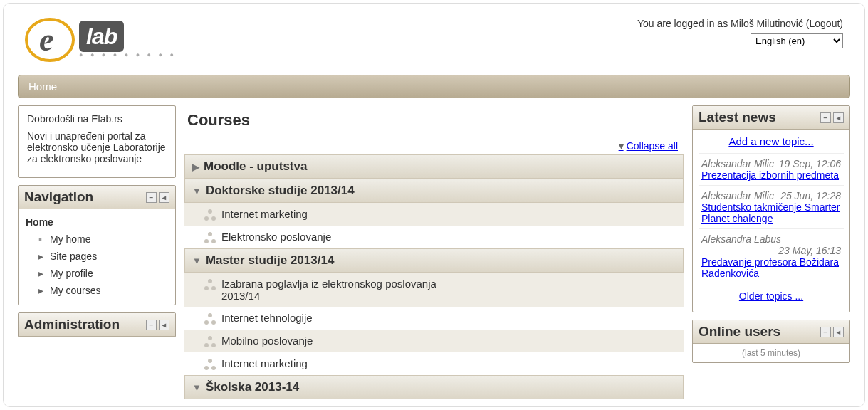  I want to click on logo-dots: ● ● ● ● ● ● ● ● ●, so click(128, 55).